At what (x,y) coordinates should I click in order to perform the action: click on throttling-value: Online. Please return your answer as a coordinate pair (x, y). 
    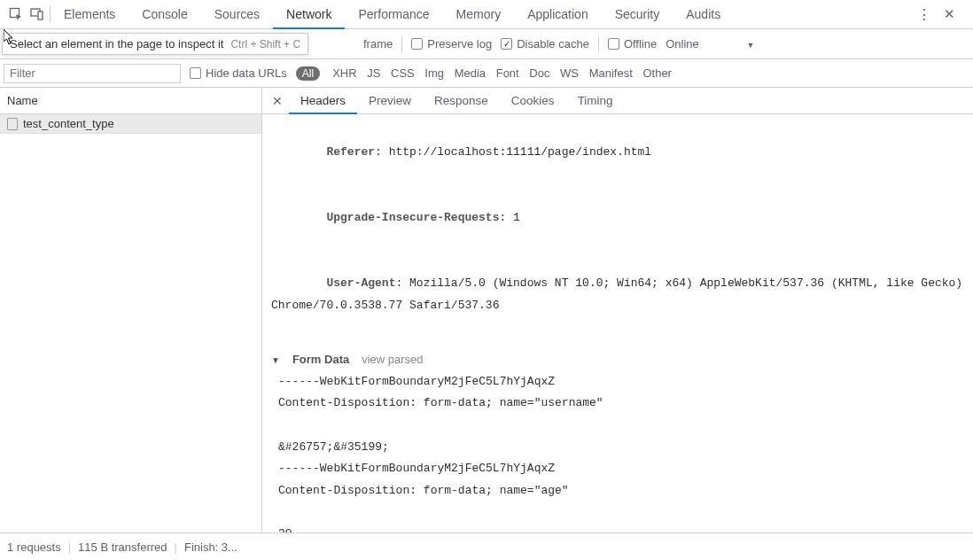
    Looking at the image, I should click on (682, 44).